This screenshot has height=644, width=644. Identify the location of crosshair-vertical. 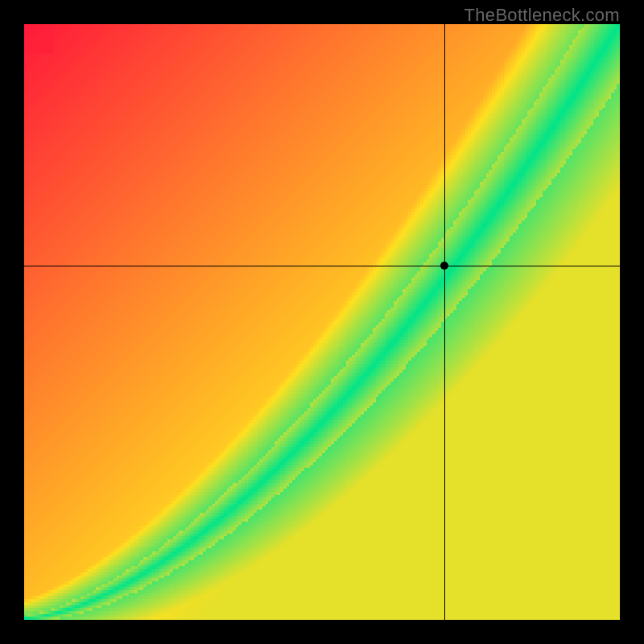
(444, 322).